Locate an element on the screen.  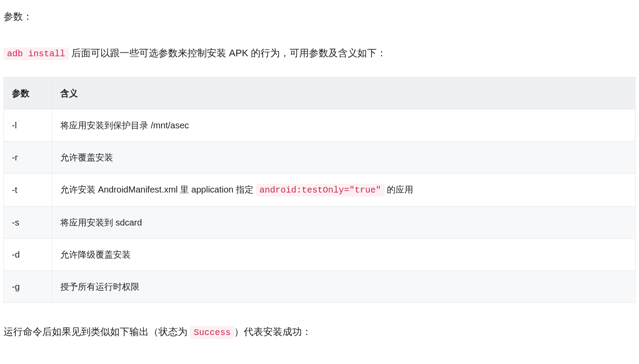
table-row: -d允许降级覆盖安装 is located at coordinates (320, 255).